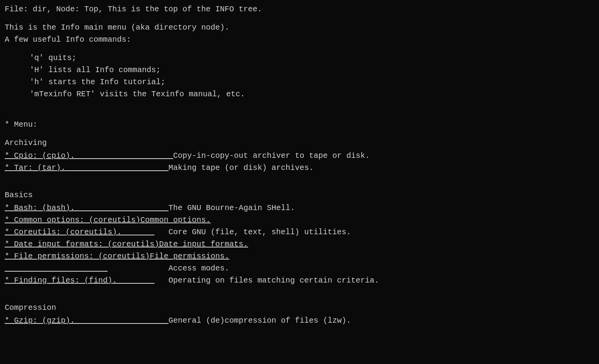 The image size is (599, 364). What do you see at coordinates (260, 232) in the screenshot?
I see `coreutils-desc: Core GNU (file, text, shell) utilities.` at bounding box center [260, 232].